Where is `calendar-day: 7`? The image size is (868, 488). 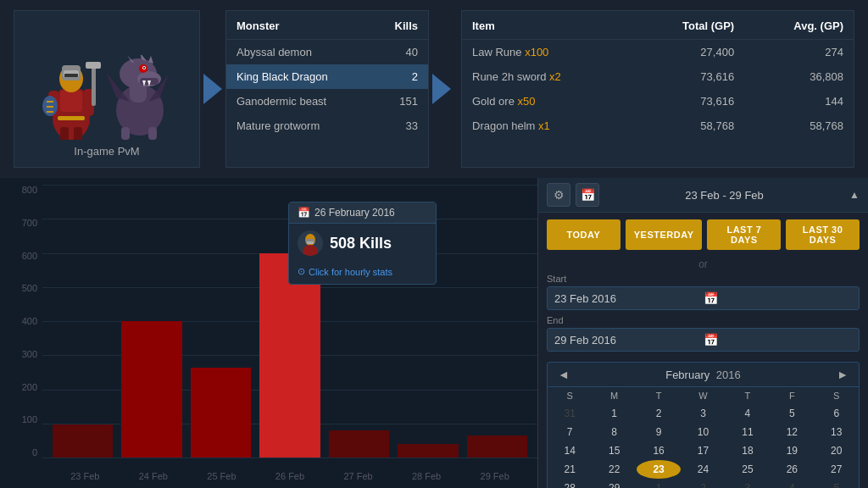 calendar-day: 7 is located at coordinates (570, 432).